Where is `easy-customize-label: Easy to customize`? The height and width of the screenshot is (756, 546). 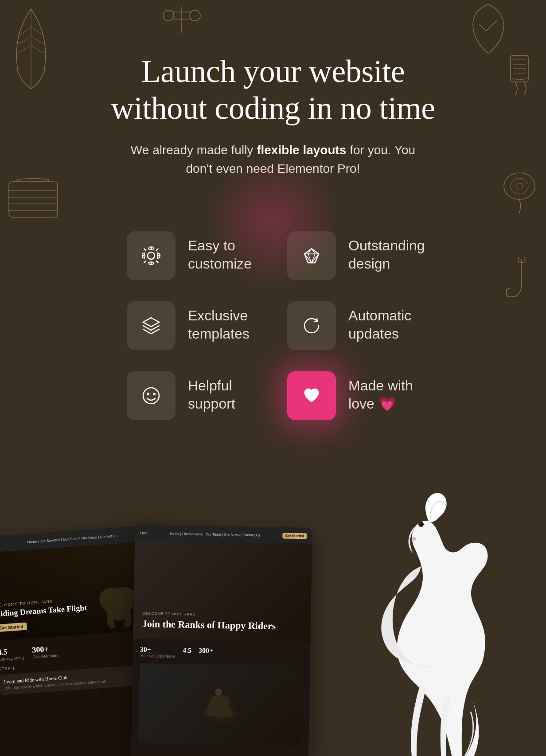 easy-customize-label: Easy to customize is located at coordinates (220, 253).